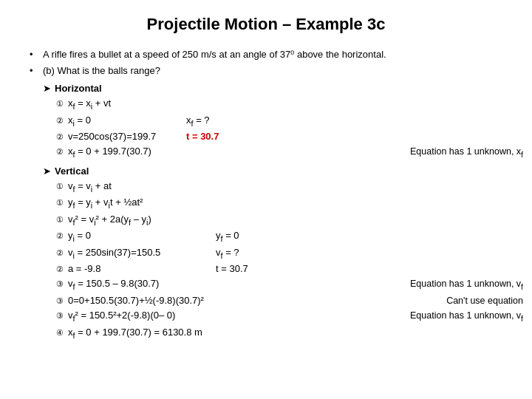 The width and height of the screenshot is (532, 399). What do you see at coordinates (477, 301) in the screenshot?
I see `equation-note: Can't use equation` at bounding box center [477, 301].